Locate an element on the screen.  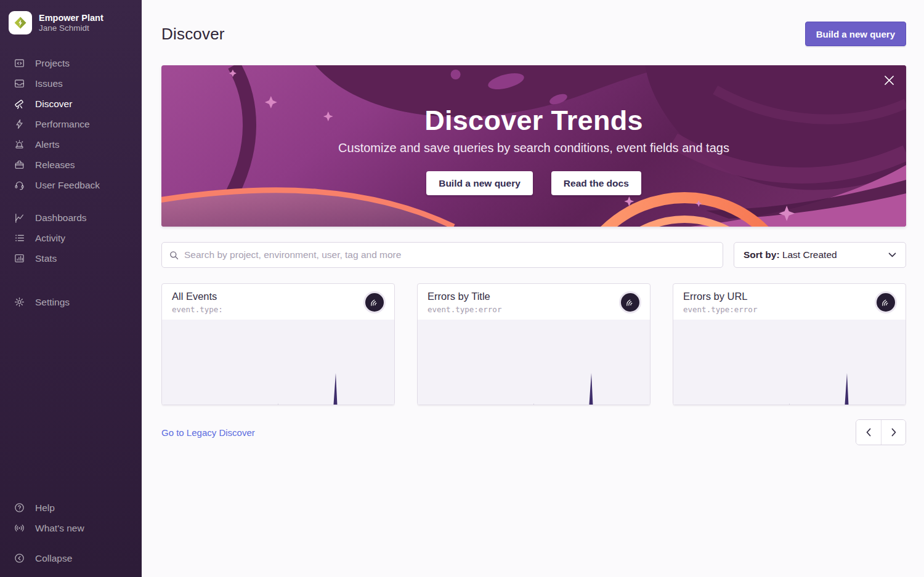
org-labels: Empower Plant Jane Schmidt is located at coordinates (71, 23).